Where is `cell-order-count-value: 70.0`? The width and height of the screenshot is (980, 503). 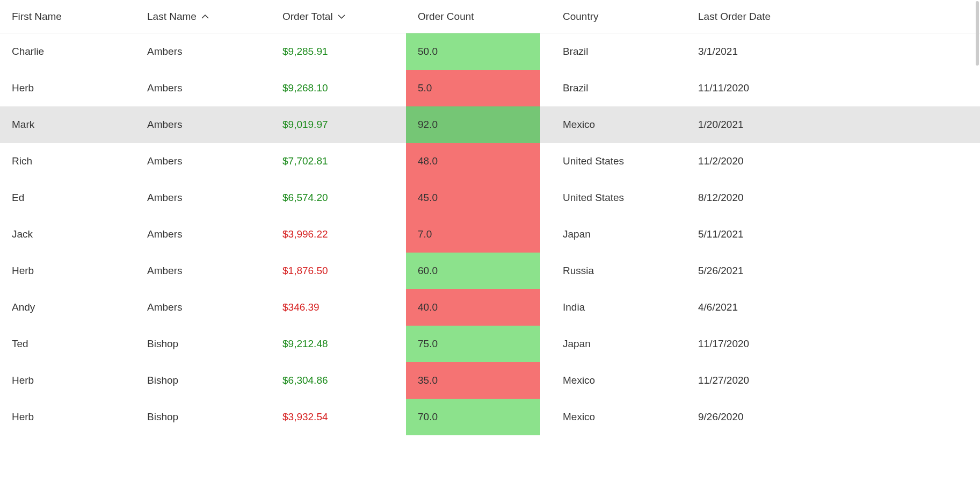 cell-order-count-value: 70.0 is located at coordinates (473, 417).